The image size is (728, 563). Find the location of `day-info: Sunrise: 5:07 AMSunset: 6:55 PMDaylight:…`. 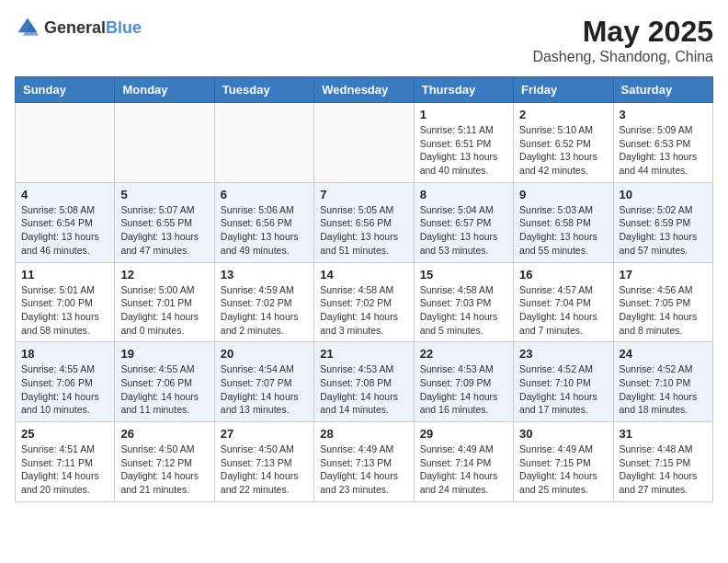

day-info: Sunrise: 5:07 AMSunset: 6:55 PMDaylight:… is located at coordinates (164, 230).